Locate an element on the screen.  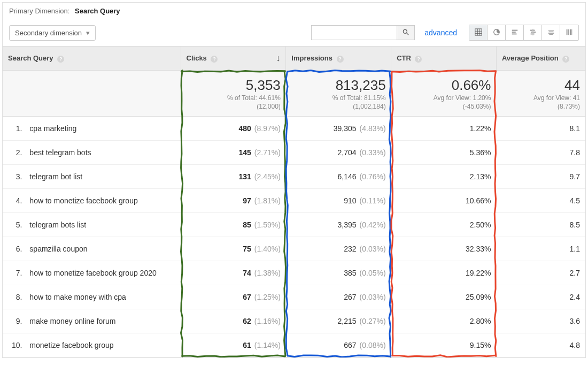
comparison-icon is located at coordinates (533, 33).